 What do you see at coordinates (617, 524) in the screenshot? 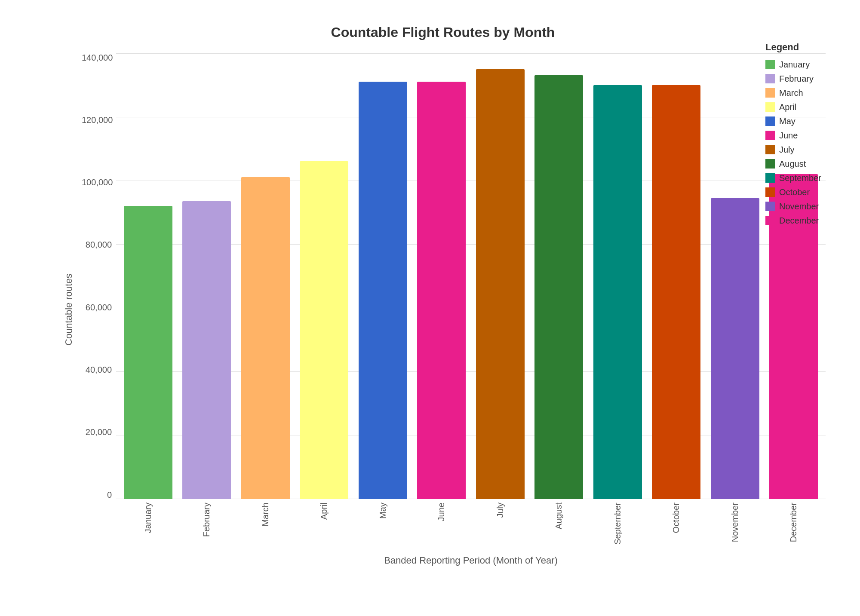
I see `x-label-september: September` at bounding box center [617, 524].